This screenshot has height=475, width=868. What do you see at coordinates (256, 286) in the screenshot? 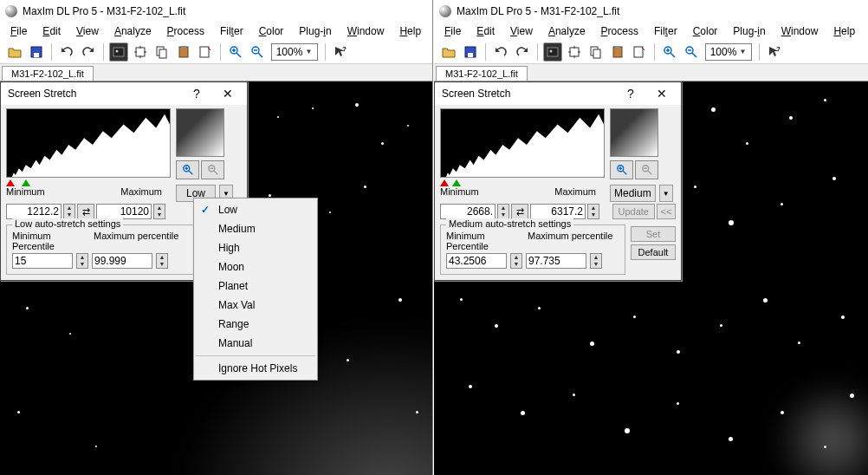
I see `dropdown-item-planet: Planet` at bounding box center [256, 286].